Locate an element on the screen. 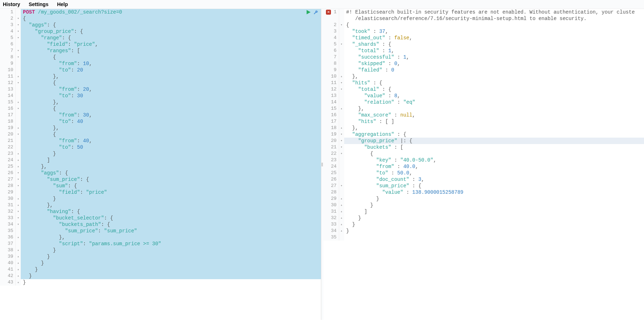 This screenshot has width=644, height=321. code-line: "from" : 40.0, is located at coordinates (494, 167).